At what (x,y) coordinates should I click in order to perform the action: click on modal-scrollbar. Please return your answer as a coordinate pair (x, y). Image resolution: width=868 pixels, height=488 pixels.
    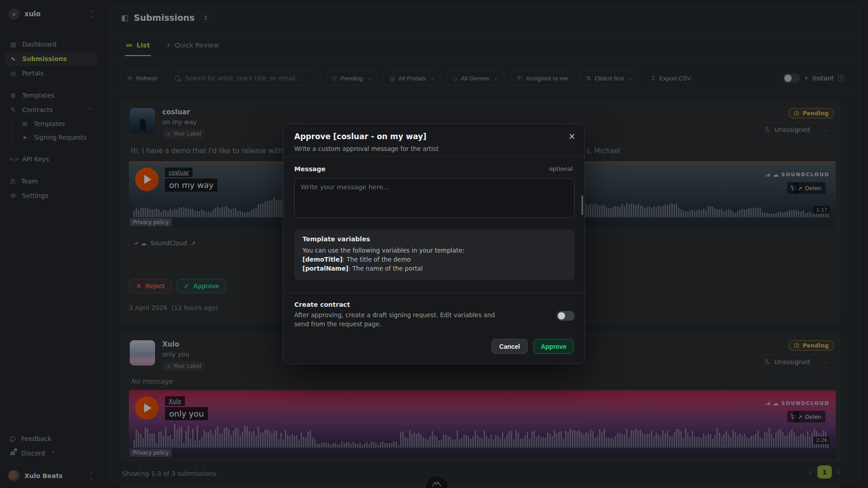
    Looking at the image, I should click on (582, 205).